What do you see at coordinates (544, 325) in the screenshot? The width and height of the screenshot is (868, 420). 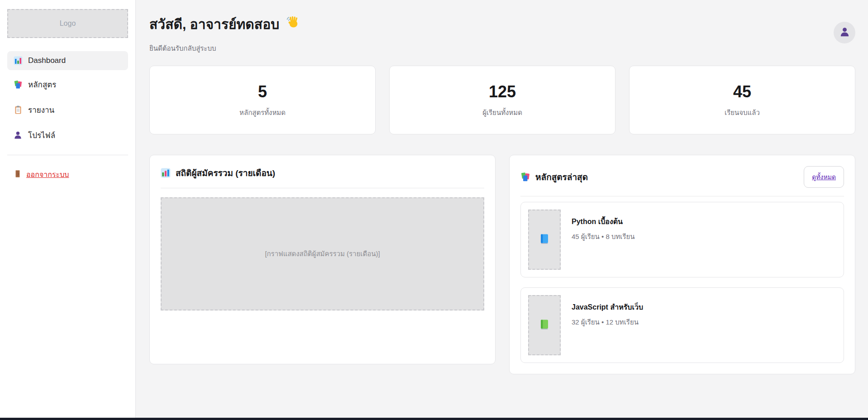 I see `green-book-icon` at bounding box center [544, 325].